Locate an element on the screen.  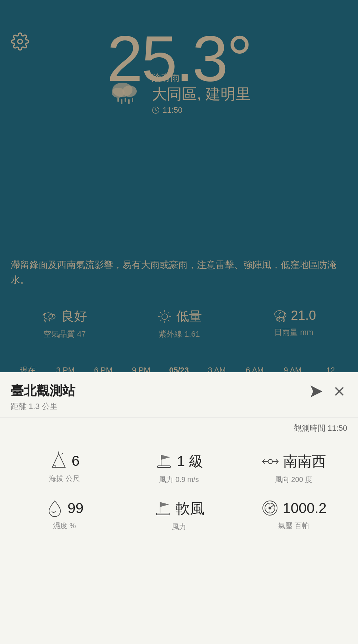
observation-time: 觀測時間 11:50 is located at coordinates (179, 426).